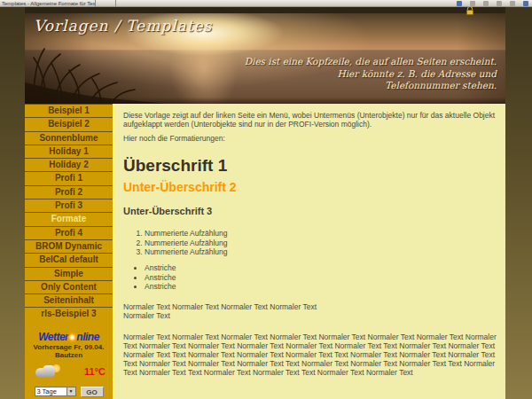  I want to click on intro-paragraph-2: Hier noch die Formatierungen:, so click(310, 138).